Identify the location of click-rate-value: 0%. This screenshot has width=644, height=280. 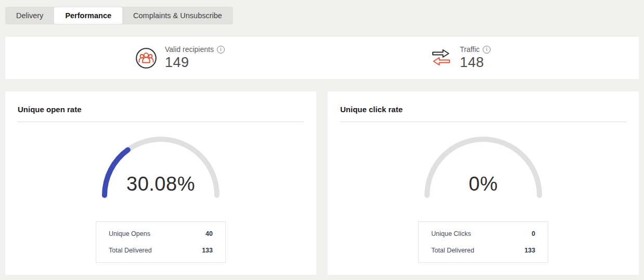
(483, 184).